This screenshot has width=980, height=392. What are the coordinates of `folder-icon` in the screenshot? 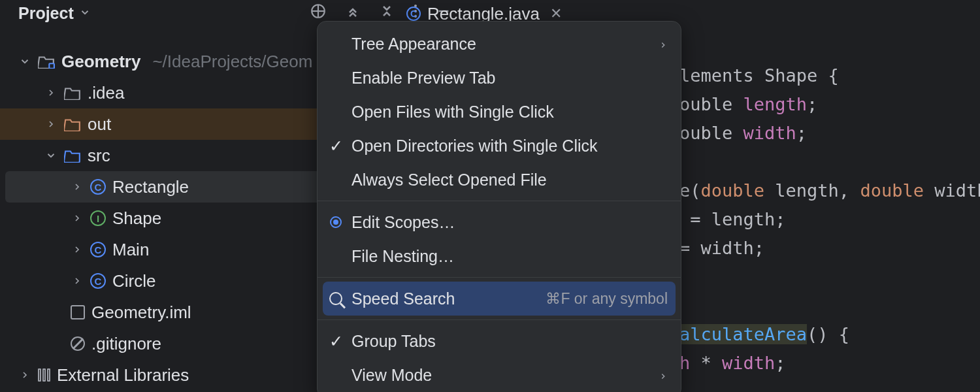 It's located at (73, 93).